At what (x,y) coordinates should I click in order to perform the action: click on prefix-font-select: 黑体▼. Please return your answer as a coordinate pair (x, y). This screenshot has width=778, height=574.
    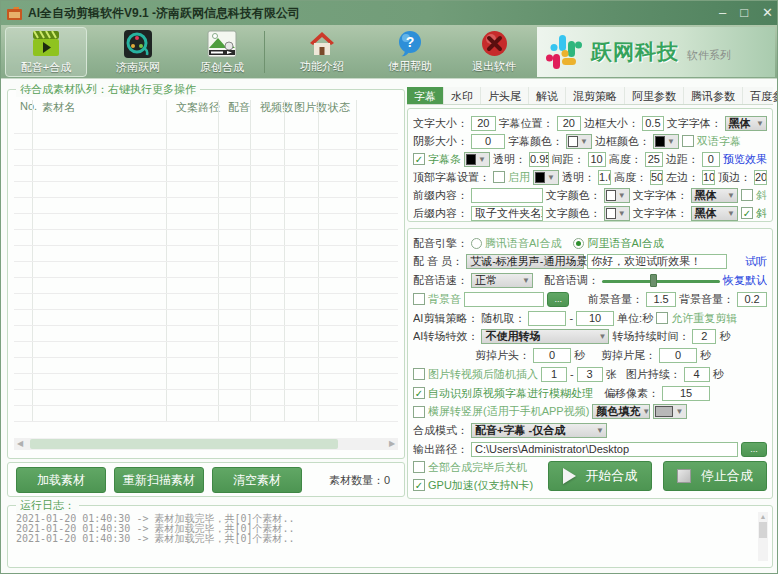
    Looking at the image, I should click on (714, 196).